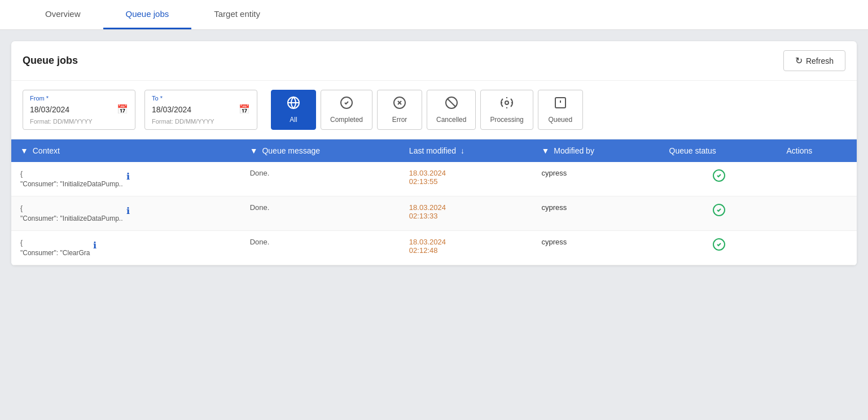  What do you see at coordinates (347, 104) in the screenshot?
I see `completed-icon` at bounding box center [347, 104].